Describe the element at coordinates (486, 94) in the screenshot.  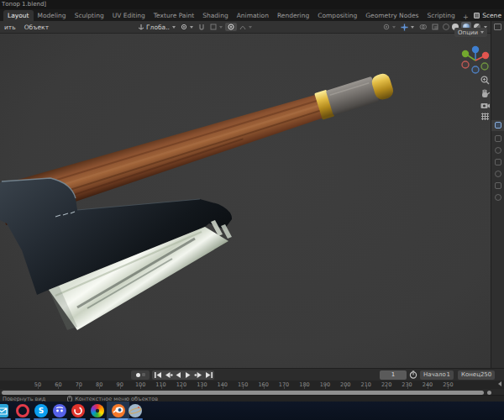
I see `pan-hand-icon` at that location.